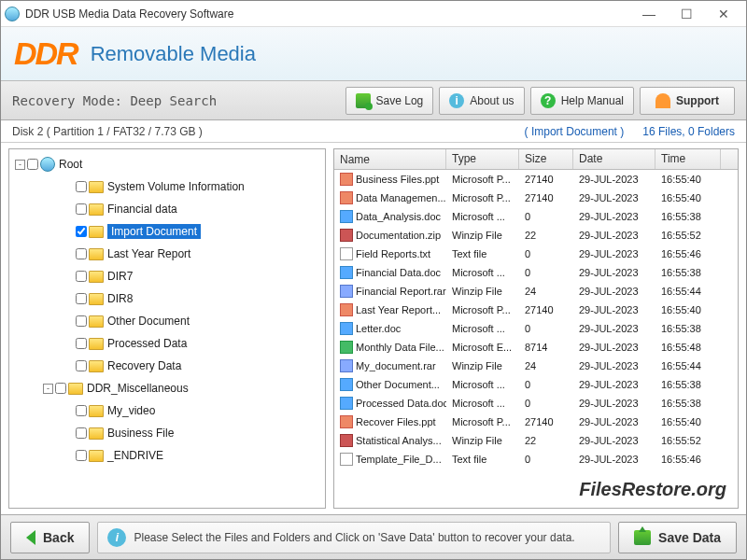 The height and width of the screenshot is (560, 747). What do you see at coordinates (688, 459) in the screenshot?
I see `cell-time: 16:55:46` at bounding box center [688, 459].